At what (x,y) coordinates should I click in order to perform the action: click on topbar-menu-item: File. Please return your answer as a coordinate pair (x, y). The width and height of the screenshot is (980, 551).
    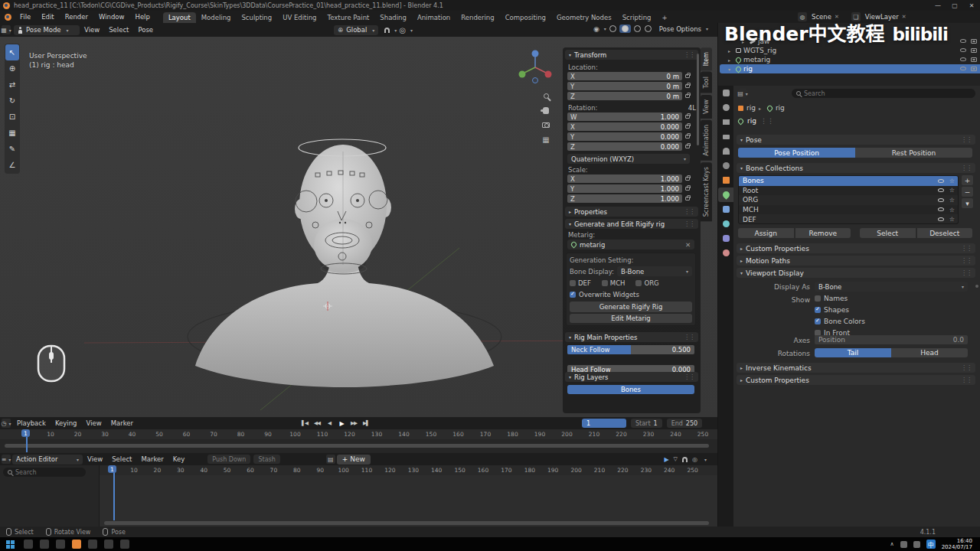
    Looking at the image, I should click on (25, 17).